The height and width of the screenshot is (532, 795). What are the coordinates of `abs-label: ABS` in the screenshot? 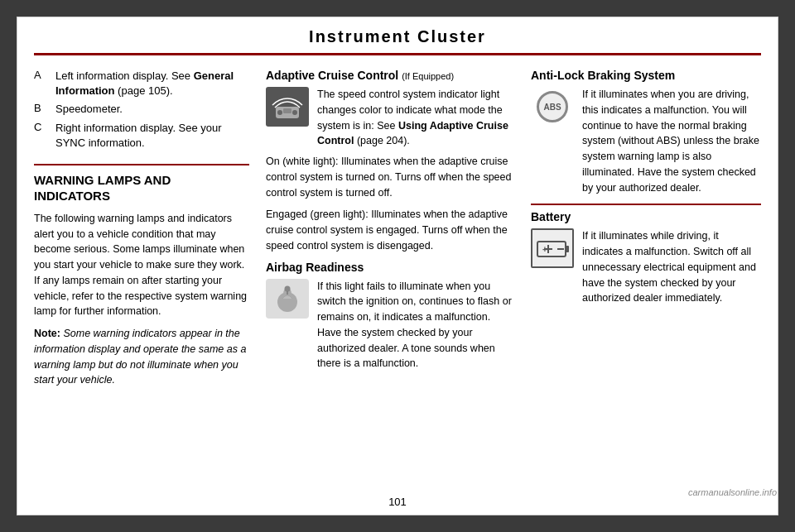 It's located at (552, 108).